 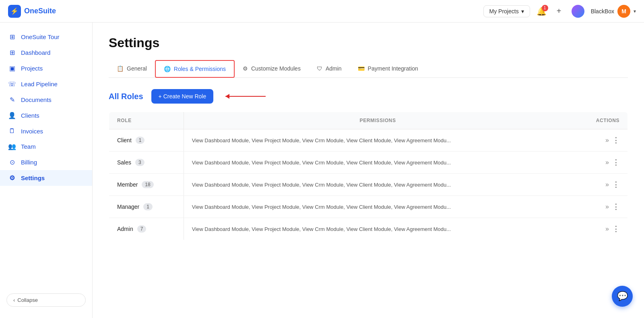 What do you see at coordinates (35, 52) in the screenshot?
I see `sidebar-item-label: Dashboard` at bounding box center [35, 52].